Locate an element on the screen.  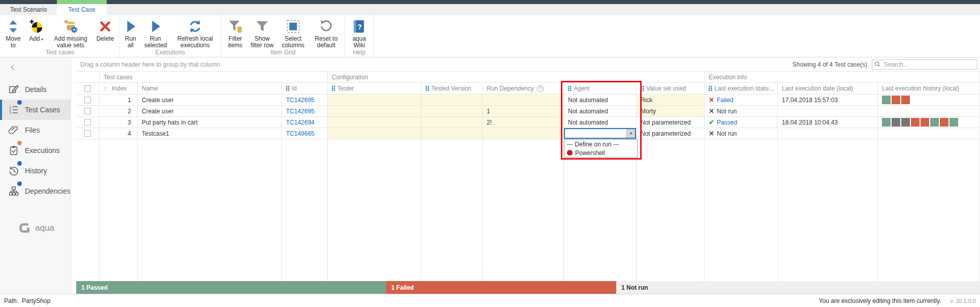
refresh-local-executions-button: Refresh local executions is located at coordinates (195, 33).